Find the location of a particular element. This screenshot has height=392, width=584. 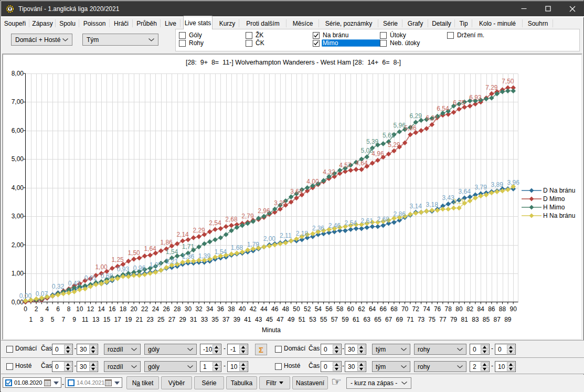

value-from-spinner-guest-goals: 1 is located at coordinates (211, 366).